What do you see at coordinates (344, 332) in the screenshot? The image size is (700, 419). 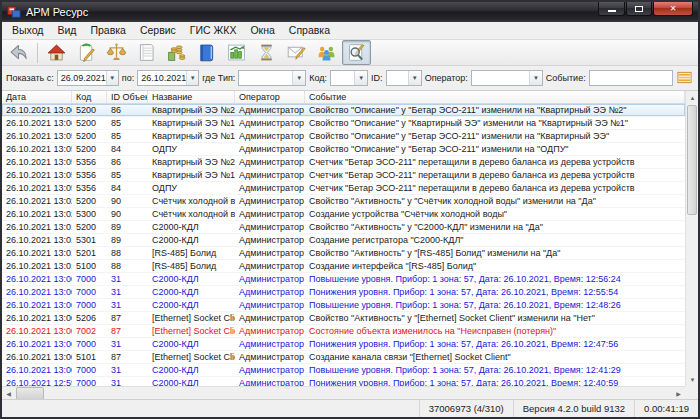 I see `table-row: 26.10.2021 13:00:21700287[Ethernet] Sock…` at bounding box center [344, 332].